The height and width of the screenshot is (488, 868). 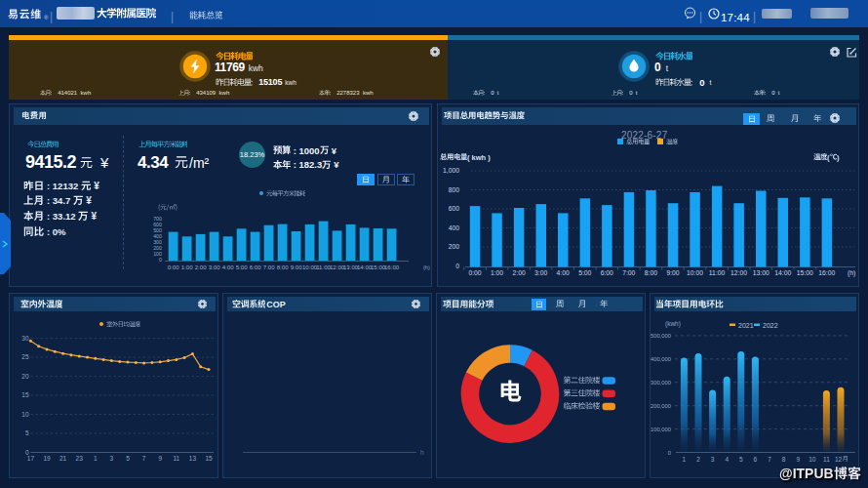 What do you see at coordinates (718, 273) in the screenshot?
I see `svg-text: 11:00` at bounding box center [718, 273].